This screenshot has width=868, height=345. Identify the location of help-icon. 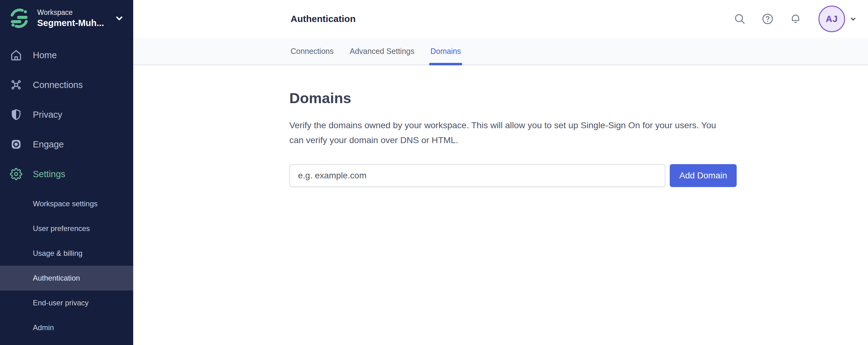
(768, 19).